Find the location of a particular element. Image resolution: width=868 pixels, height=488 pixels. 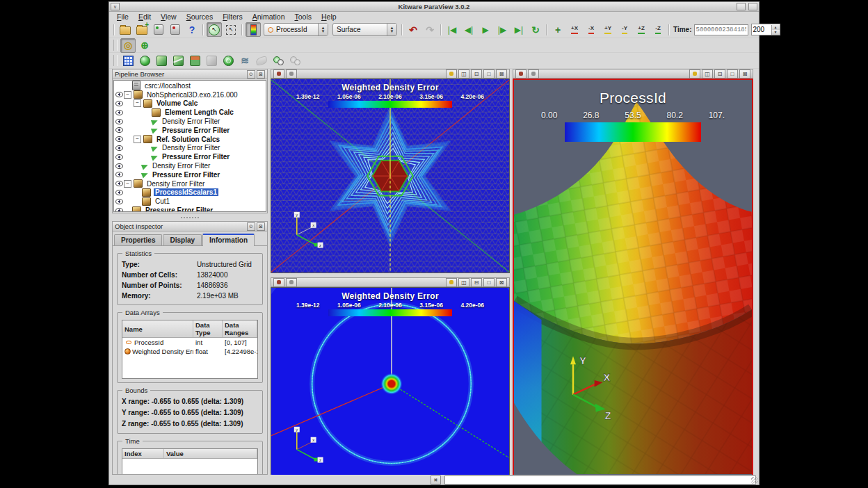

column-header: Value is located at coordinates (211, 453).